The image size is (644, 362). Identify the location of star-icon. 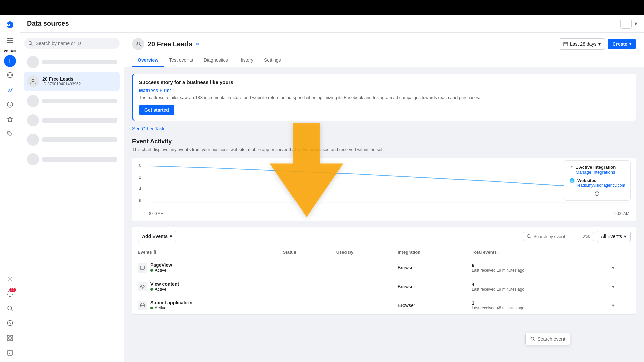
(10, 119).